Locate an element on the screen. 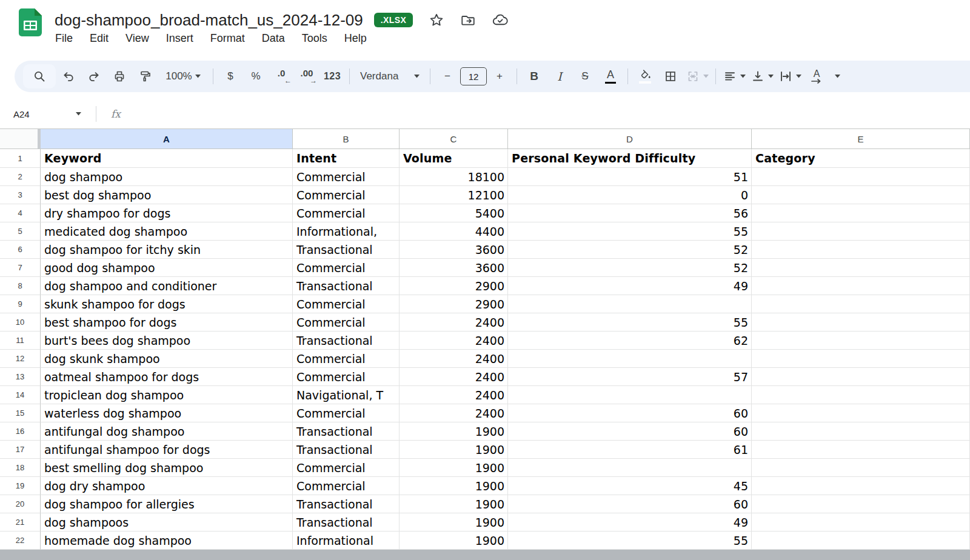  paint-format-icon is located at coordinates (145, 76).